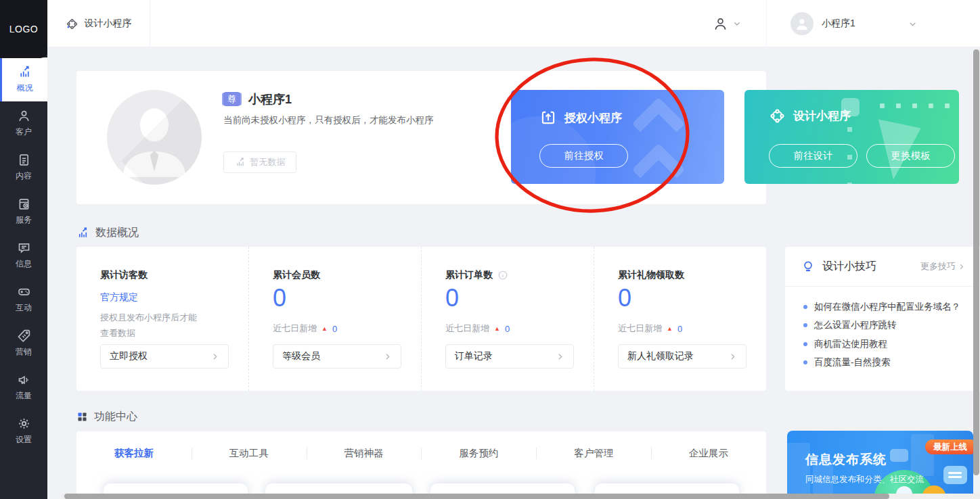  Describe the element at coordinates (164, 356) in the screenshot. I see `authorize-now-button: 立即授权` at that location.